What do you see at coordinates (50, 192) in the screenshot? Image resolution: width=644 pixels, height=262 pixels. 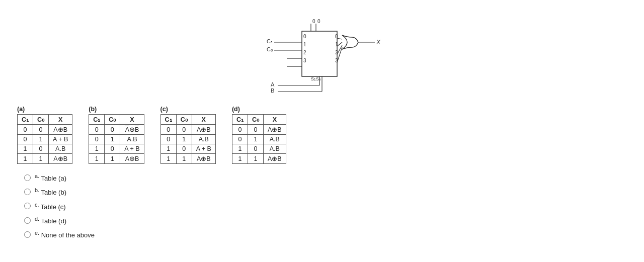 I see `option-label-b: b. Table (b)` at bounding box center [50, 192].